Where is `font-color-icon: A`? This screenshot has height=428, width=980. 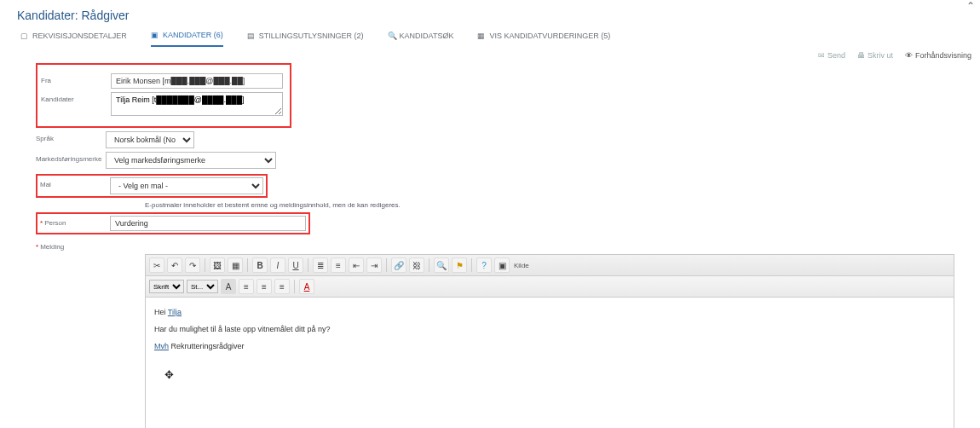 font-color-icon: A is located at coordinates (307, 286).